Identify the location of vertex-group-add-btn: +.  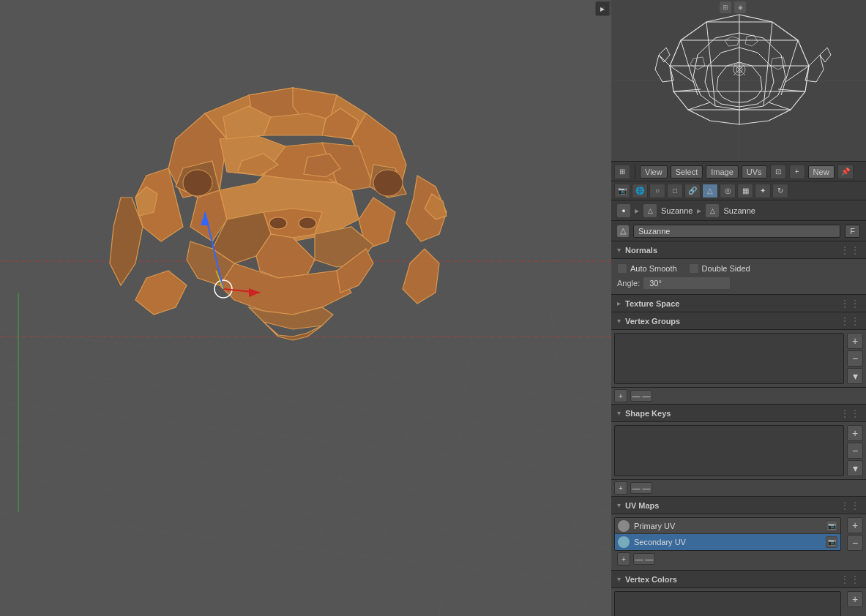
(855, 341).